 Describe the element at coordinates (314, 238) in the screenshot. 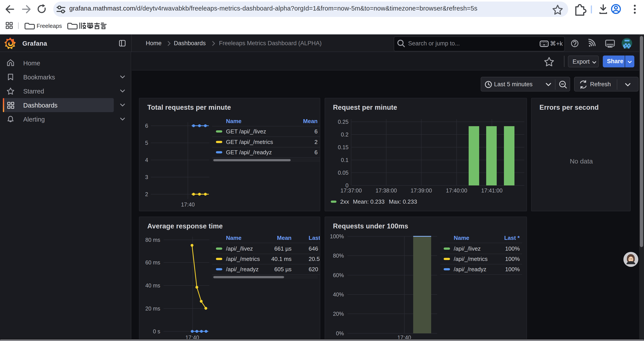

I see `svg-text: Last` at that location.